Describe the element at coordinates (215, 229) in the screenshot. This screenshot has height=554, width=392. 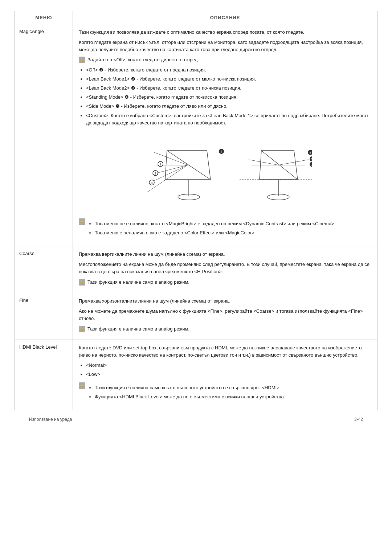
I see `note-list: Това меню не е налично, когато <MagicBri…` at that location.